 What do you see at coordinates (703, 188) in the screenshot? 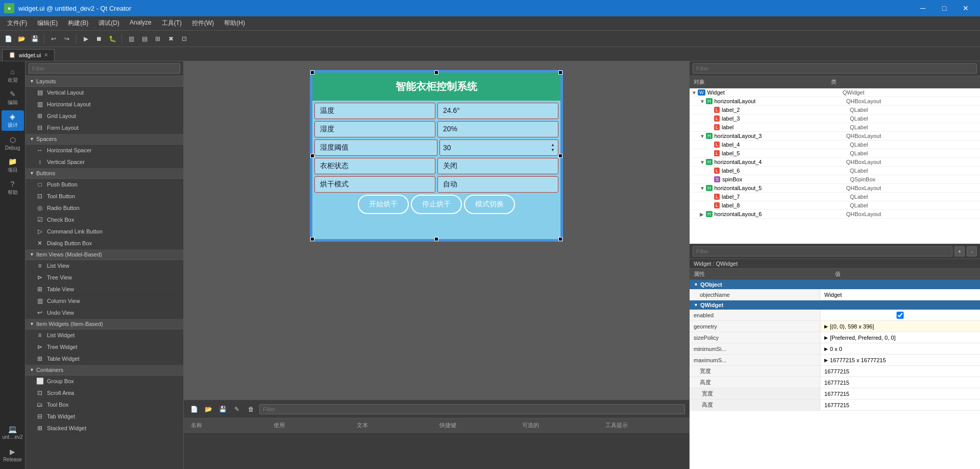
I see `obj-expand-hlayout5: ▼` at bounding box center [703, 188].